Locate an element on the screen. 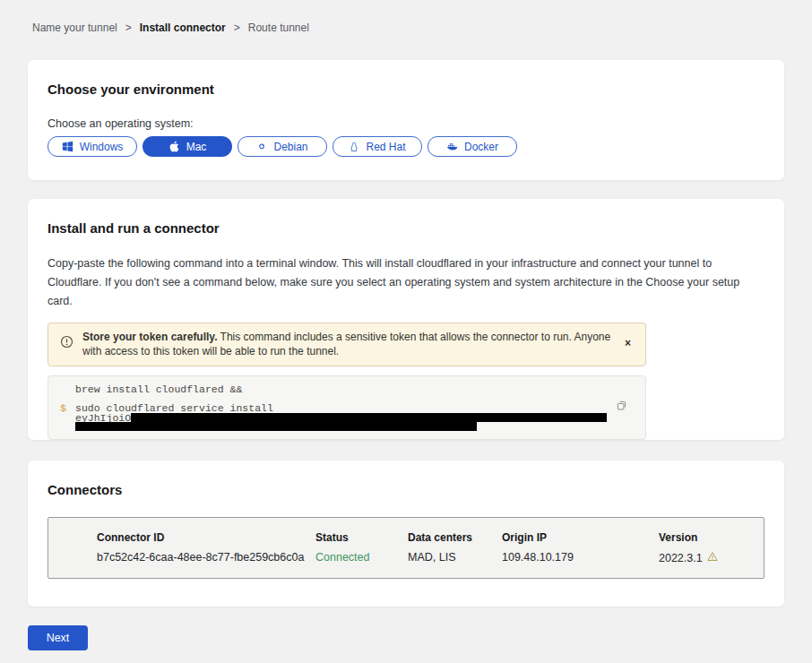 The image size is (812, 663). data-centers-value: MAD, LIS is located at coordinates (455, 557).